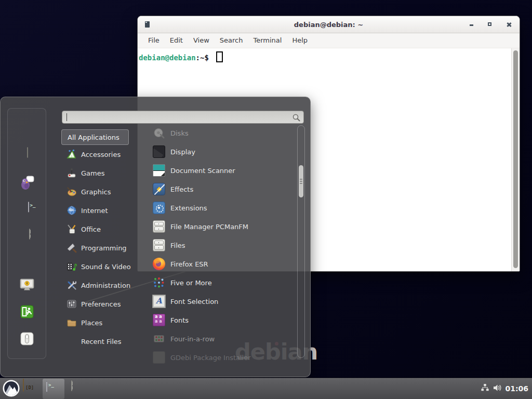 The image size is (532, 399). Describe the element at coordinates (328, 25) in the screenshot. I see `titlebar: debian@debian: ~` at that location.